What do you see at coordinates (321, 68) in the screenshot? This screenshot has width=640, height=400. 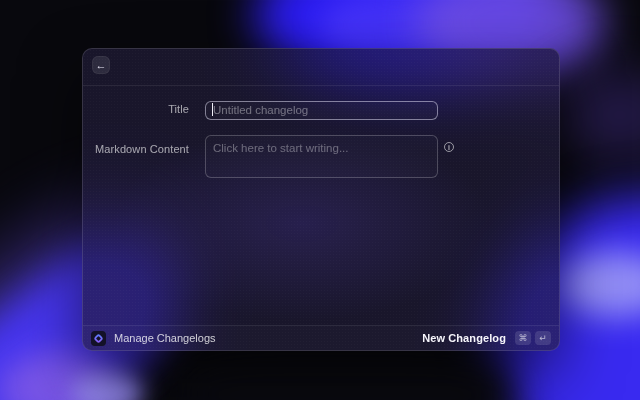 I see `window-header: ←` at bounding box center [321, 68].